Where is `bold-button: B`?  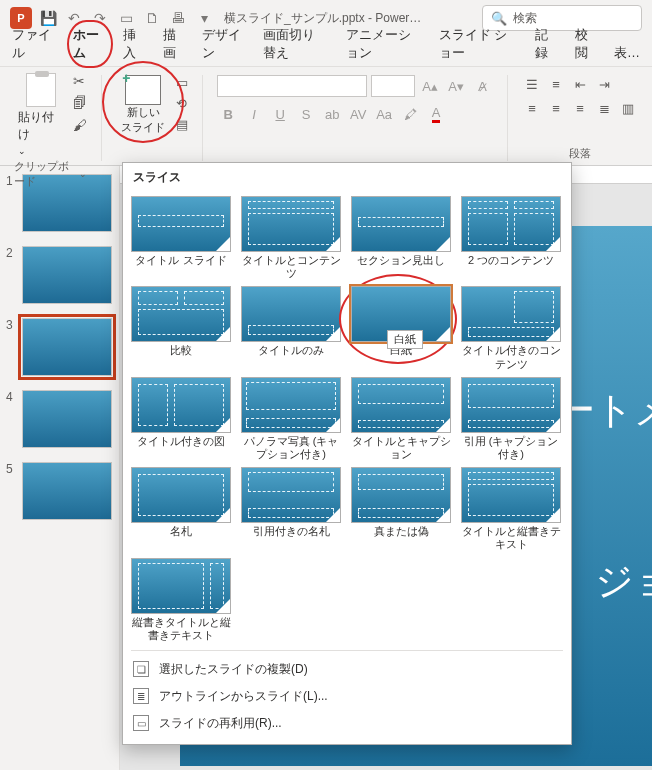
bold-button: B is located at coordinates (228, 114).